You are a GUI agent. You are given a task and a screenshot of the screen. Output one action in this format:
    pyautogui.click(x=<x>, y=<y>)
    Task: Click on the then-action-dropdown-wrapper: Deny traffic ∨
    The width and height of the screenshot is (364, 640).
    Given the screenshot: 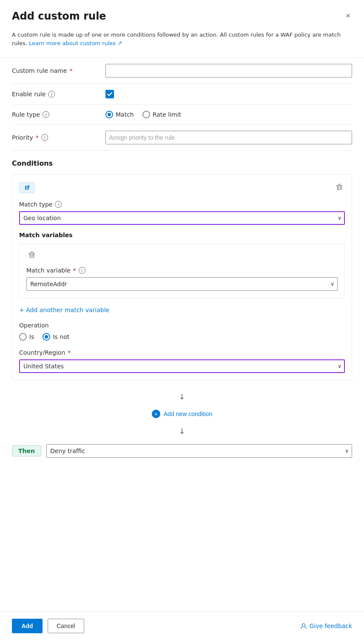 What is the action you would take?
    pyautogui.click(x=199, y=451)
    